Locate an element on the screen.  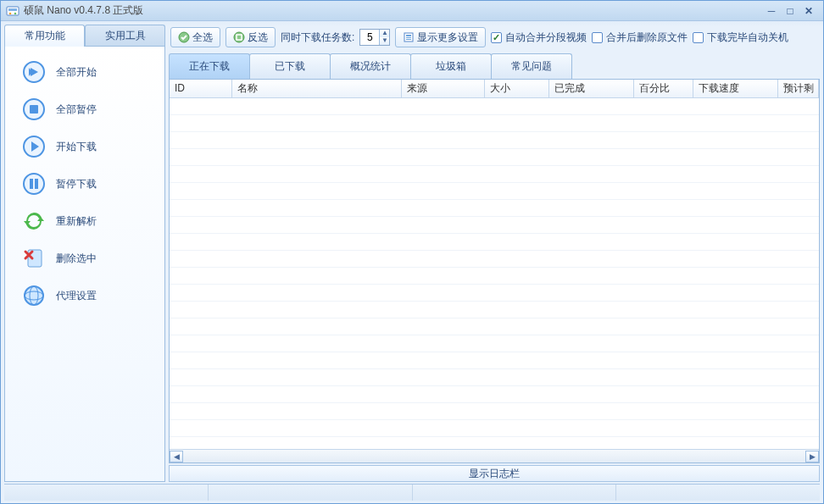
invert-select-button: 反选 is located at coordinates (251, 37).